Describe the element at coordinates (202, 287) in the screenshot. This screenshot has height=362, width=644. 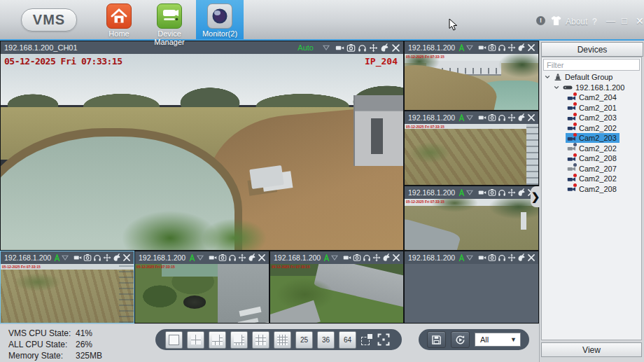
I see `feed-bottom-2: 192.168.1.200 05-12-2025 Fri 07:3` at that location.